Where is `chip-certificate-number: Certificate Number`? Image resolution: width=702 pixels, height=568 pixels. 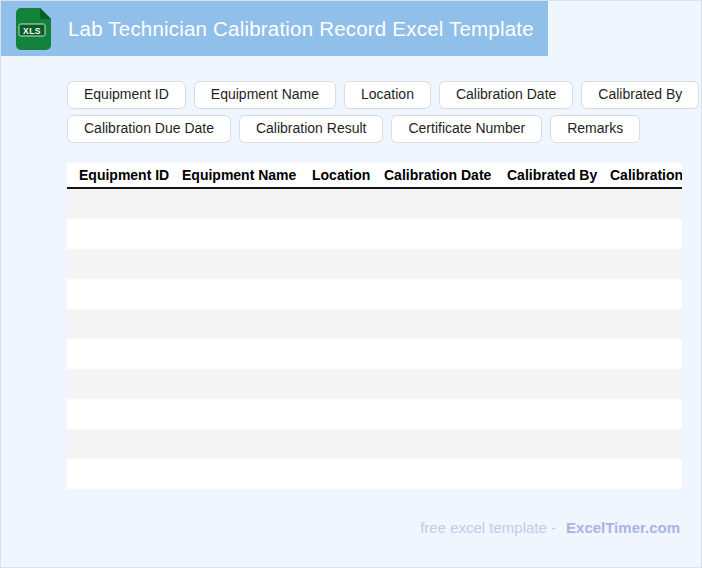 chip-certificate-number: Certificate Number is located at coordinates (466, 129).